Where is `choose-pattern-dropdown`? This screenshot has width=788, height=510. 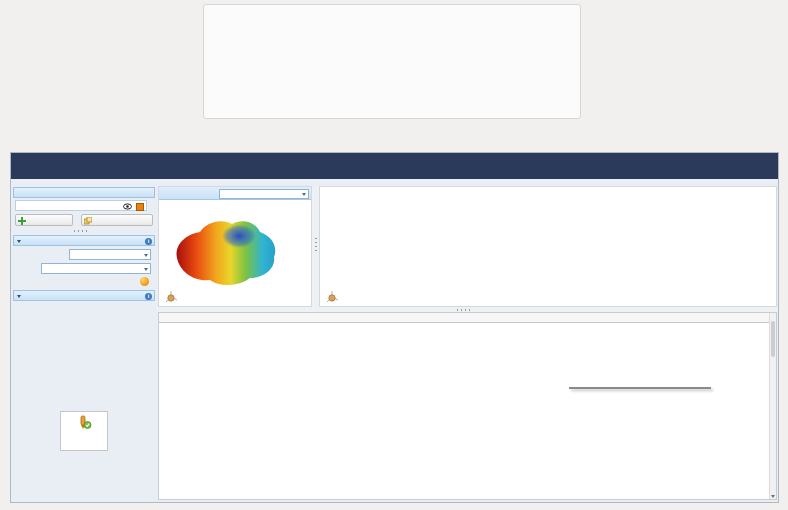 choose-pattern-dropdown is located at coordinates (110, 254).